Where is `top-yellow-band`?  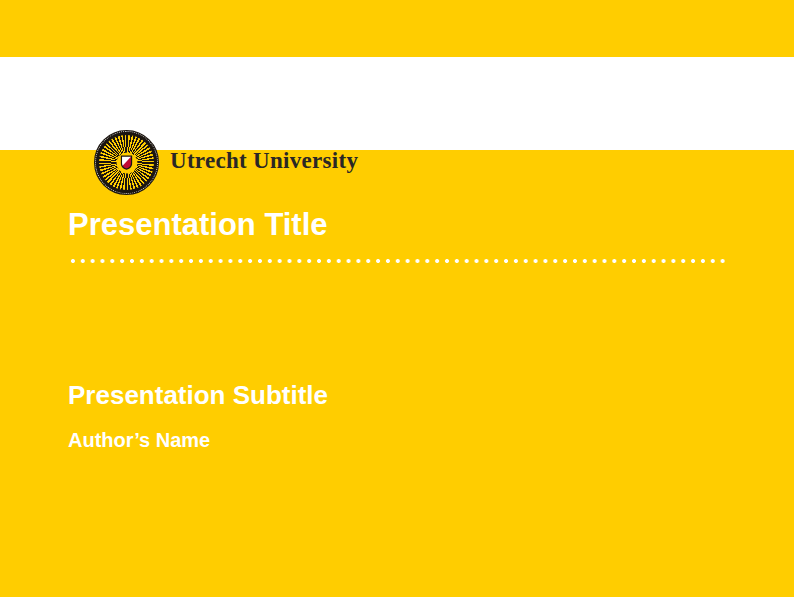 top-yellow-band is located at coordinates (397, 28).